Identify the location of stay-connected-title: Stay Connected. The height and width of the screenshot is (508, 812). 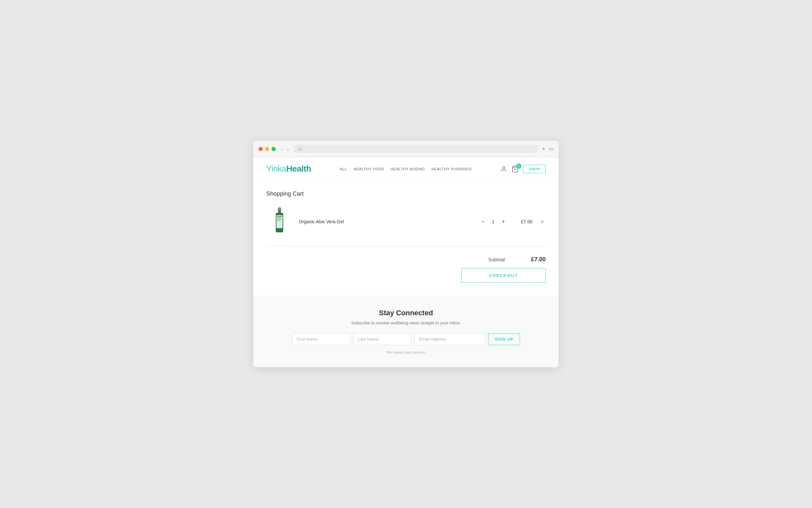
(406, 313).